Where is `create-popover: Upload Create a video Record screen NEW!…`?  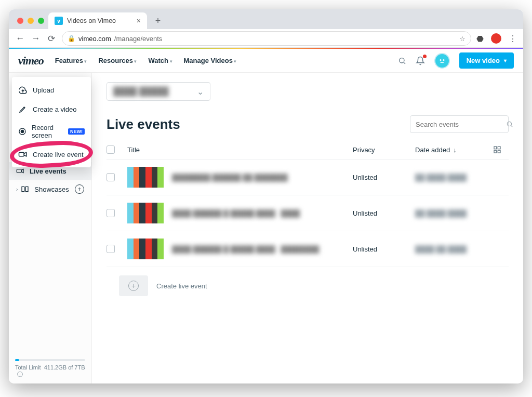 create-popover: Upload Create a video Record screen NEW!… is located at coordinates (51, 122).